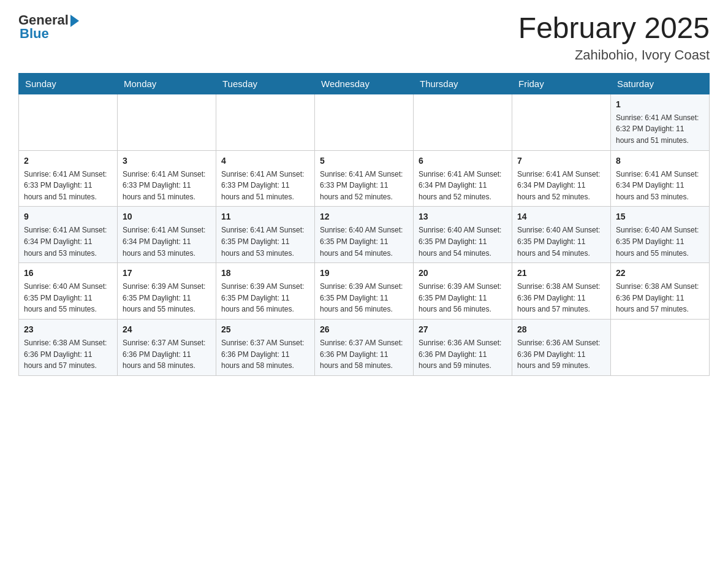  I want to click on calendar-cell: 25Sunrise: 6:37 AM Sunset: 6:36 PM Dayli…, so click(266, 347).